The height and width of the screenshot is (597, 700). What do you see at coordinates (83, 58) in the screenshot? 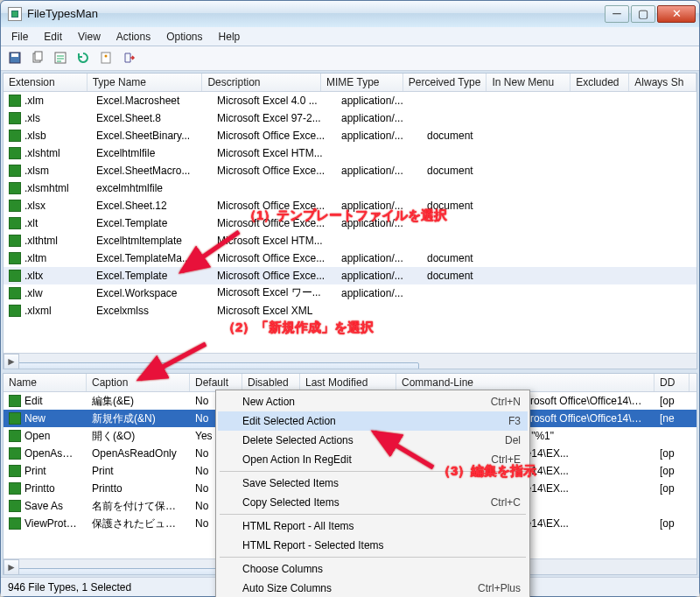
I see `refresh-icon` at bounding box center [83, 58].